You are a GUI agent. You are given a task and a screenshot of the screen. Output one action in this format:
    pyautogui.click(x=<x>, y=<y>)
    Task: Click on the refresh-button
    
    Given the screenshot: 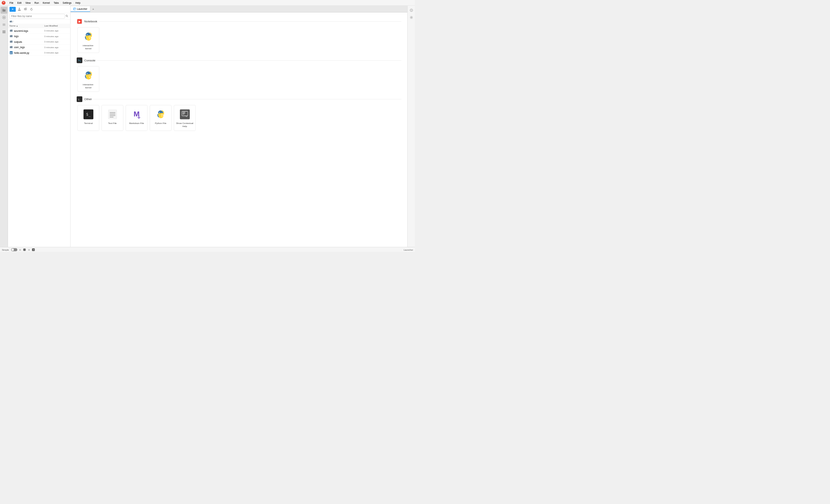 What is the action you would take?
    pyautogui.click(x=32, y=9)
    